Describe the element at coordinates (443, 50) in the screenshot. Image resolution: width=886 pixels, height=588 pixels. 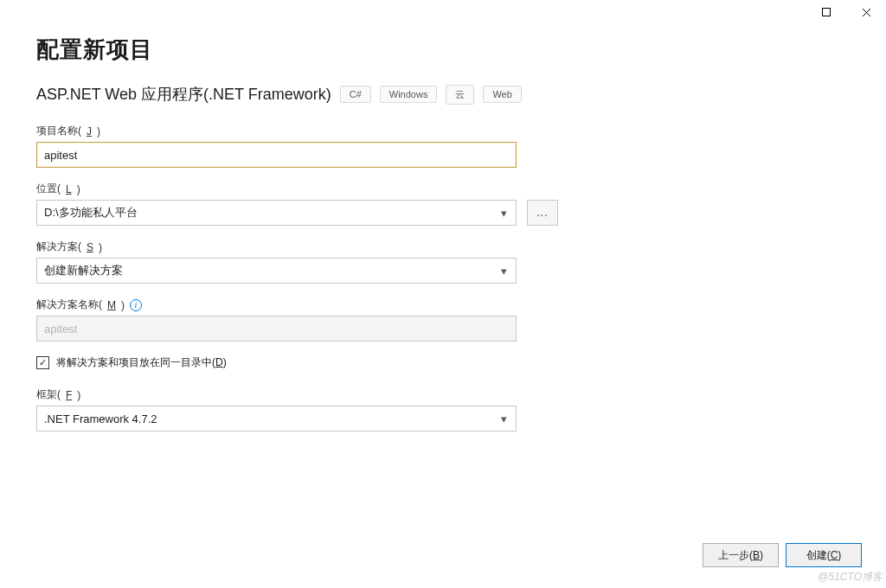
I see `page-title: 配置新项目` at that location.